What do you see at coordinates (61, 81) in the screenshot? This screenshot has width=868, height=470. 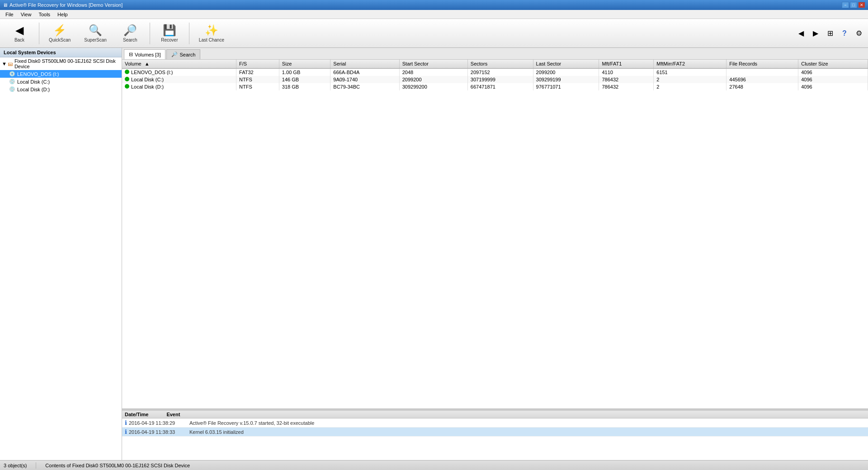 I see `tree-item-local-c: 💿 Local Disk (C:)` at bounding box center [61, 81].